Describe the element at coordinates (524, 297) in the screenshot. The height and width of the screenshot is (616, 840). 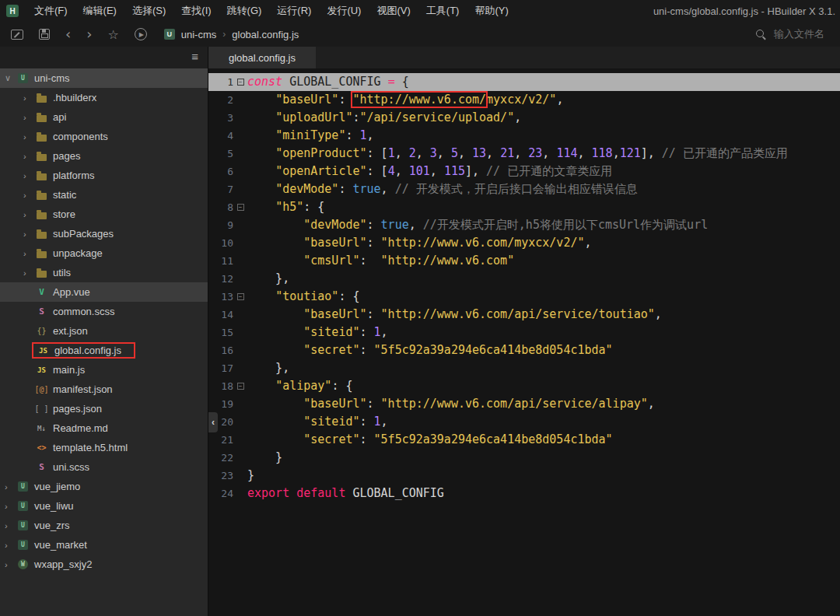
I see `code-line: 13− "toutiao": {` at that location.